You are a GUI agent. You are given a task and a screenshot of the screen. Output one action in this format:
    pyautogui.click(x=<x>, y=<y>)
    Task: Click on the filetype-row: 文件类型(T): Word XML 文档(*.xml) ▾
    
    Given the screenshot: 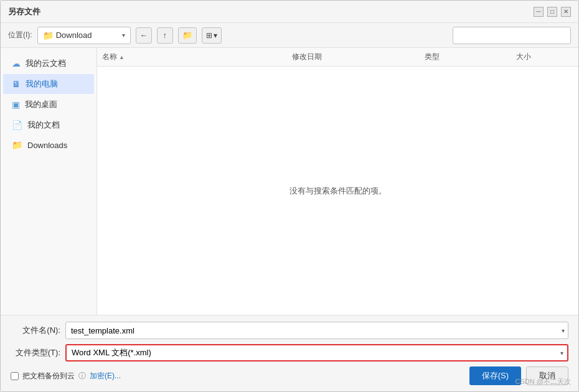 What is the action you would take?
    pyautogui.click(x=290, y=353)
    